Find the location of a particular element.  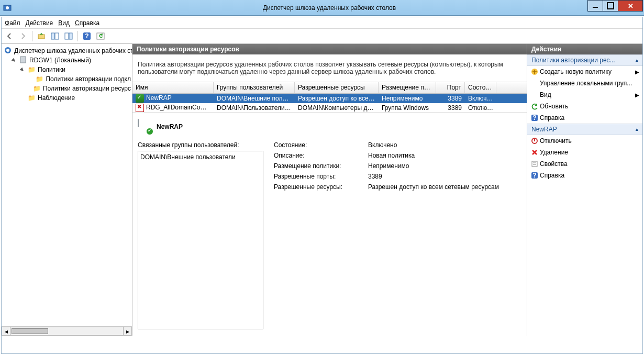

tree-monitoring: 📁 Наблюдение is located at coordinates (67, 98).